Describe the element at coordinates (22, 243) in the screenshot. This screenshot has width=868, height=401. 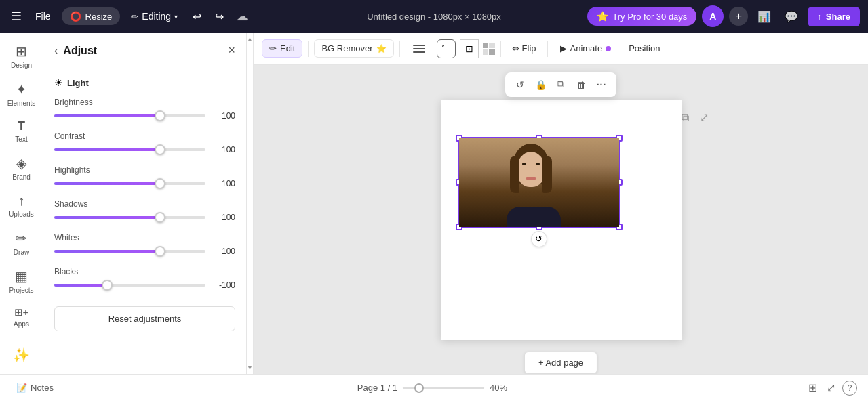
I see `sidebar-item-draw: ✏ Draw` at that location.